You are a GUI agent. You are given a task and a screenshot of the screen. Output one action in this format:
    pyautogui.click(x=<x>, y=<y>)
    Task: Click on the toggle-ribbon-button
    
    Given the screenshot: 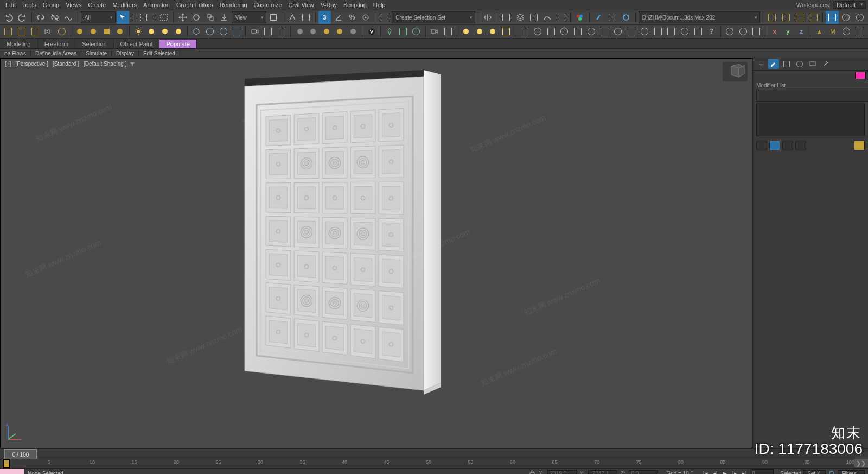 What is the action you would take?
    pyautogui.click(x=534, y=17)
    